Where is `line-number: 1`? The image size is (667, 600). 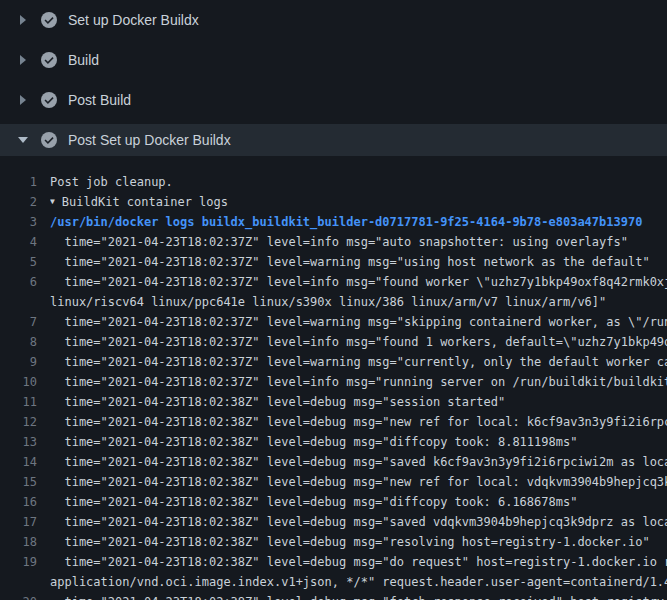
line-number: 1 is located at coordinates (25, 182).